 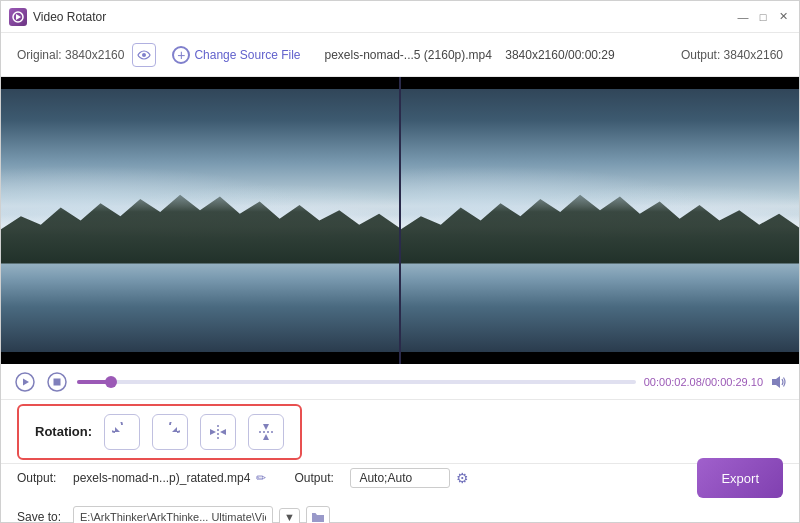 What do you see at coordinates (356, 382) in the screenshot?
I see `progress-bar` at bounding box center [356, 382].